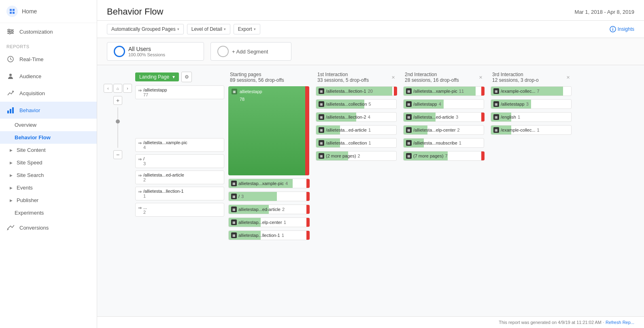  Describe the element at coordinates (409, 156) in the screenshot. I see `flow-icon-i2-5: ▦` at that location.